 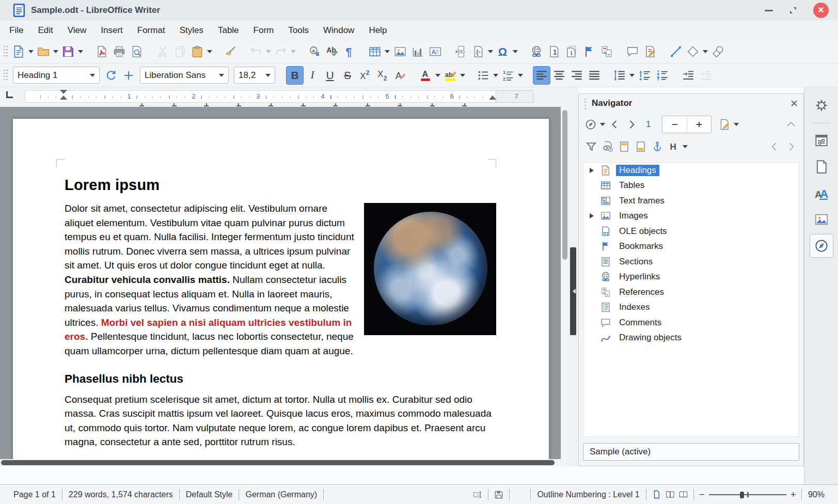 I want to click on navigator-item-drawing-objects: Drawing objects, so click(x=691, y=338).